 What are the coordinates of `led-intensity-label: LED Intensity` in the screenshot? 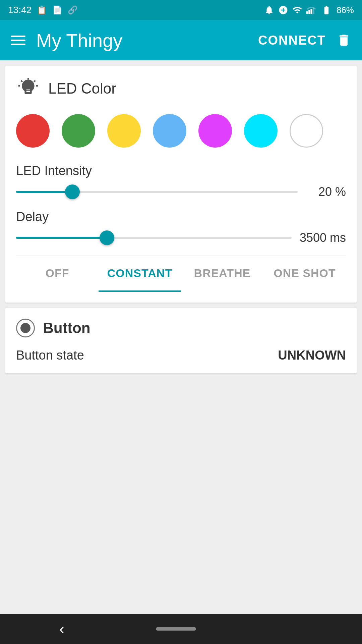 It's located at (181, 171).